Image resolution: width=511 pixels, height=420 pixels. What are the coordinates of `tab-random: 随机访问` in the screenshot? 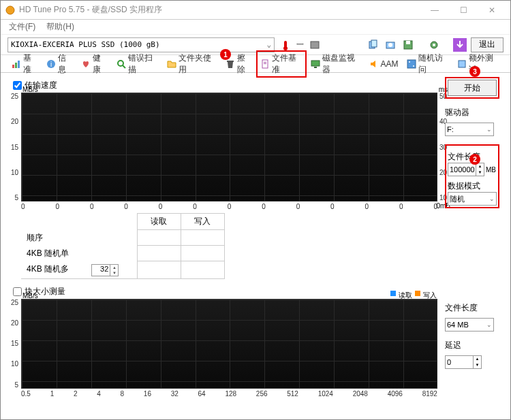 It's located at (428, 64).